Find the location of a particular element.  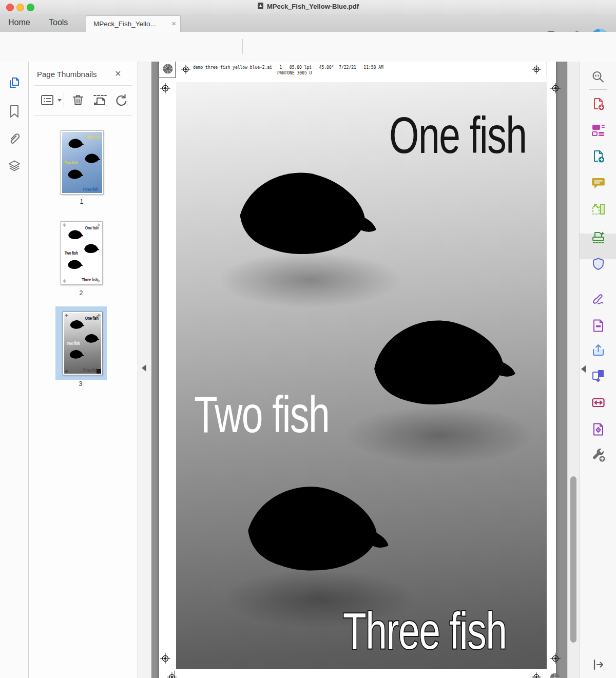

tab-document-label: MPeck_Fish_Yello... is located at coordinates (127, 24).